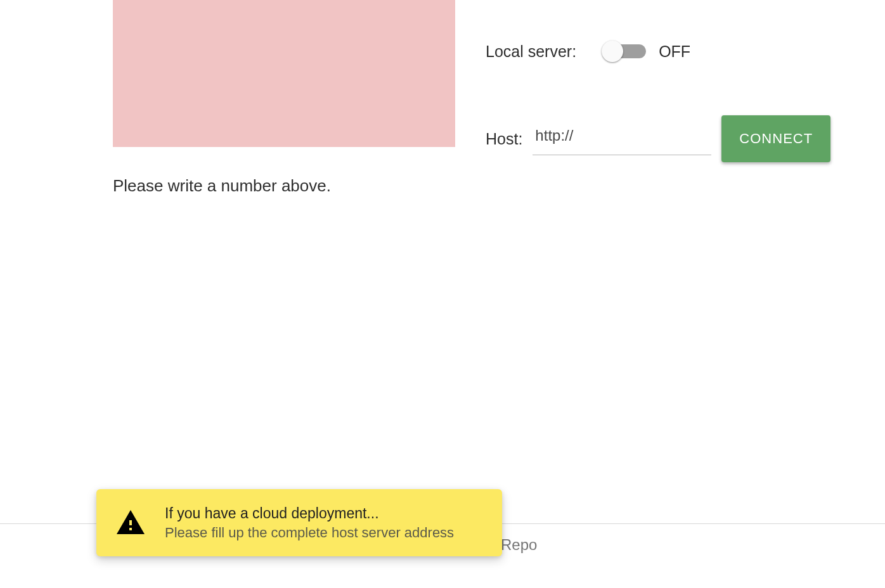  I want to click on toggle-container: OFF, so click(646, 51).